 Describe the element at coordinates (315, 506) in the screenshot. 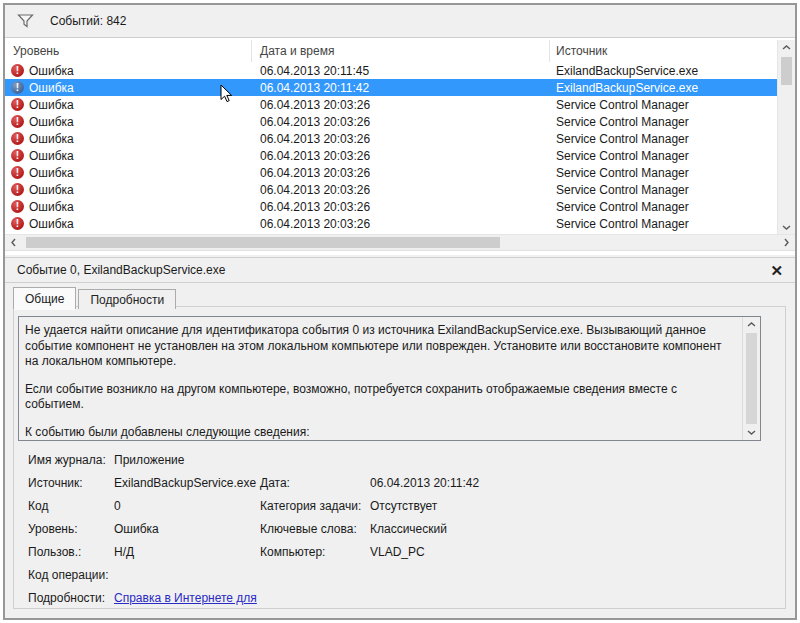

I see `field-label-task-category: Категория задачи:` at that location.